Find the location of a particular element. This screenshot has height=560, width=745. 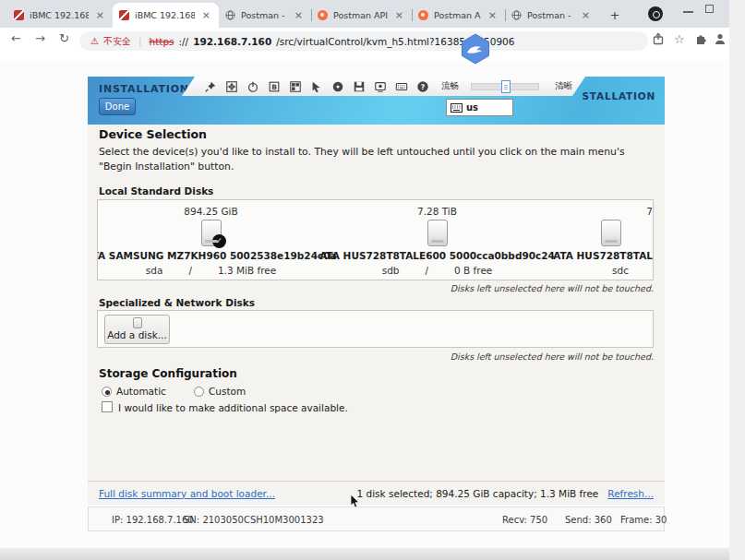

add-disk-label: Add a disk... is located at coordinates (137, 335).